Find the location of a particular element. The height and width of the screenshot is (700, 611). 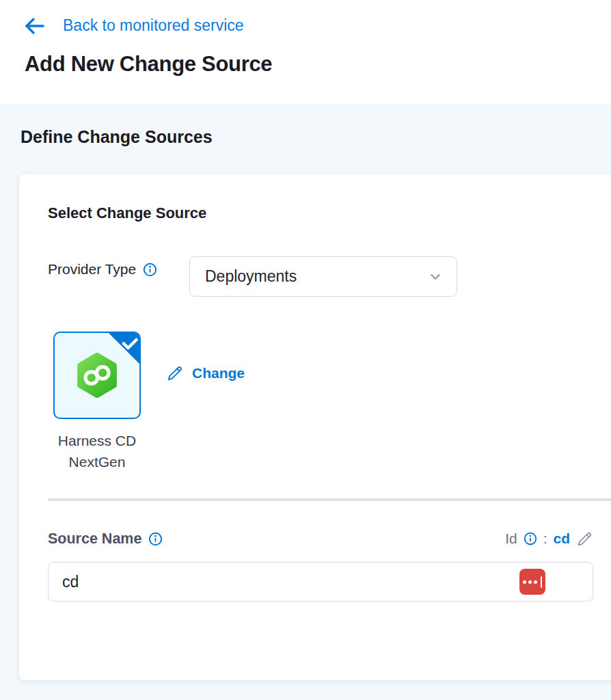

back-link-label: Back to monitored service is located at coordinates (153, 26).